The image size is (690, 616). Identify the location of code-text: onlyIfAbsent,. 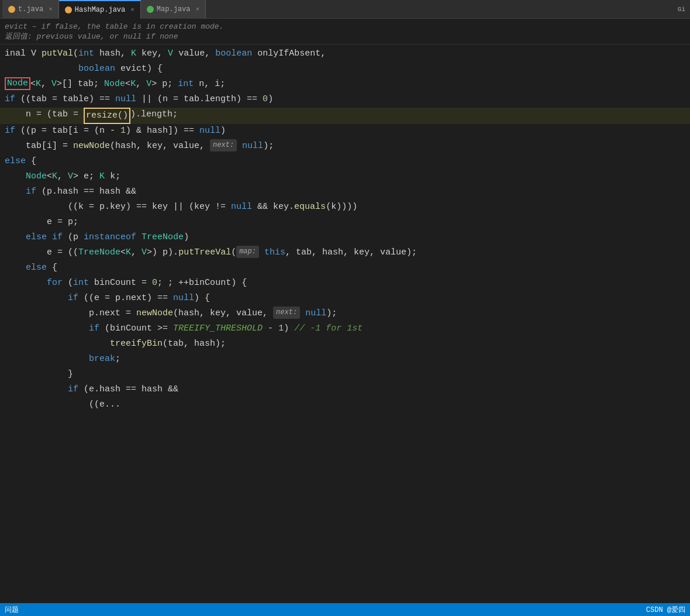
(289, 54).